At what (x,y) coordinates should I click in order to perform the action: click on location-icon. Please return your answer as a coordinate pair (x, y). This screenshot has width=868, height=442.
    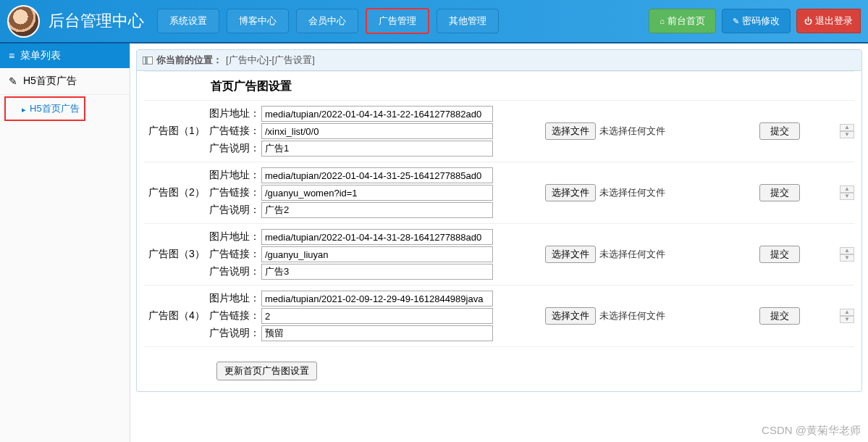
    Looking at the image, I should click on (148, 61).